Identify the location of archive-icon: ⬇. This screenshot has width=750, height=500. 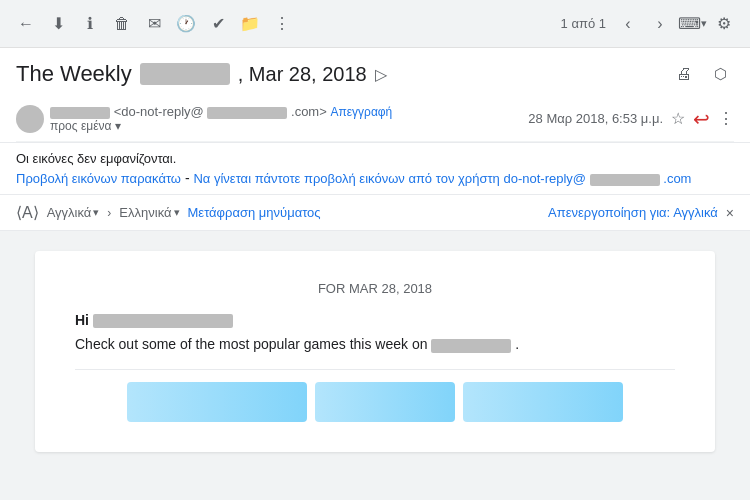
(58, 24).